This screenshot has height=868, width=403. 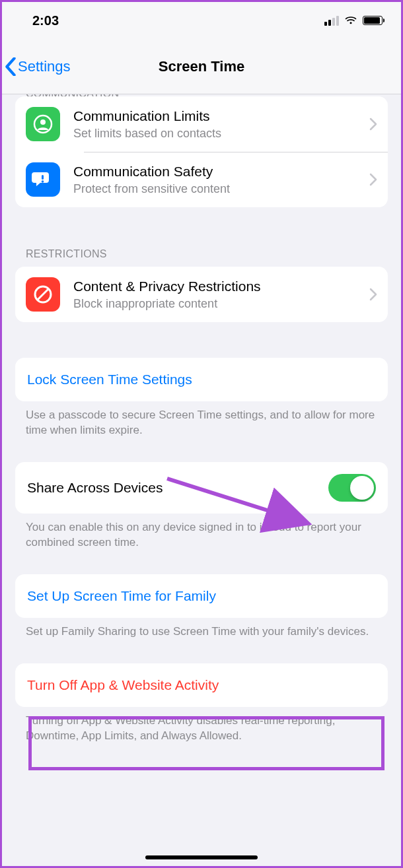 What do you see at coordinates (43, 124) in the screenshot?
I see `contacts-icon` at bounding box center [43, 124].